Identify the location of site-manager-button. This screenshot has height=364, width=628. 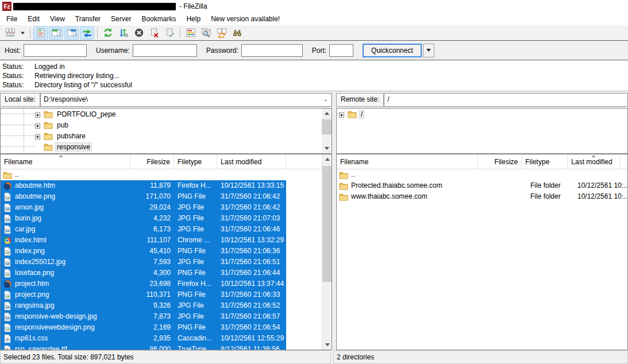
(10, 33).